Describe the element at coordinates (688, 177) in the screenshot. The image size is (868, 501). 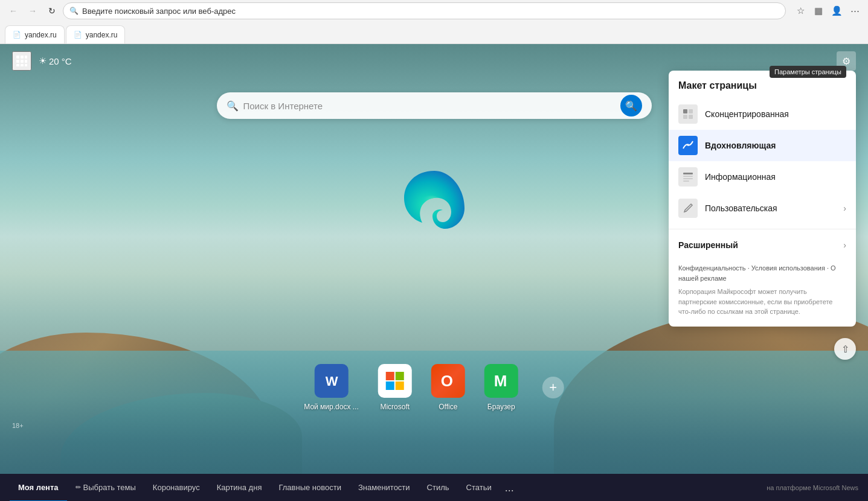
I see `layout-icon-informational` at that location.